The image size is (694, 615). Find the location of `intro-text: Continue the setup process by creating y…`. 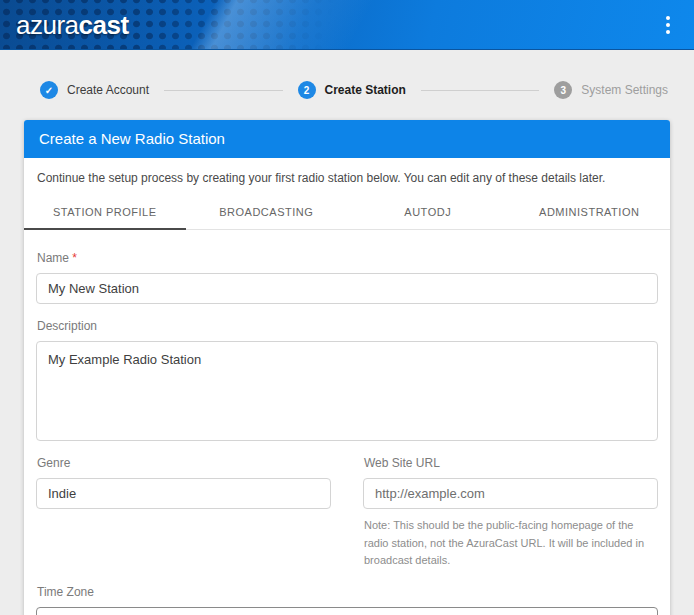

intro-text: Continue the setup process by creating y… is located at coordinates (347, 177).